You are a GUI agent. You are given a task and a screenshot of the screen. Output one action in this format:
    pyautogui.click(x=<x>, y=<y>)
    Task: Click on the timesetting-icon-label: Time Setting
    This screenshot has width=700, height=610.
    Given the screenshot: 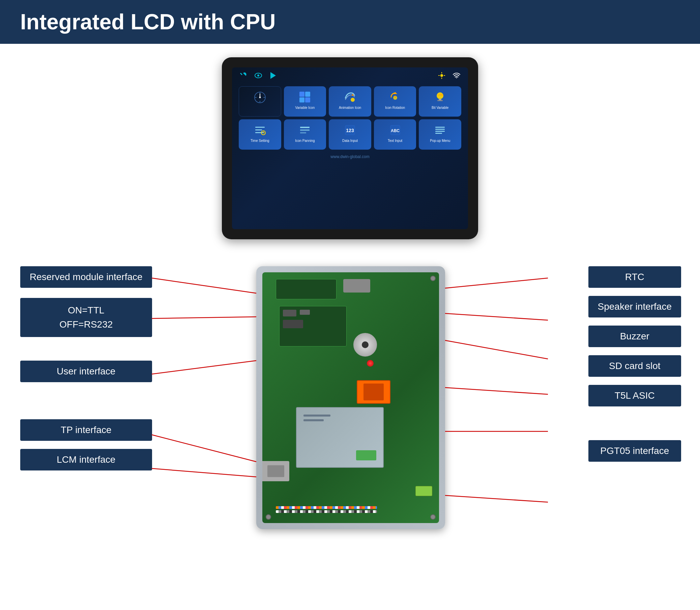 What is the action you would take?
    pyautogui.click(x=260, y=141)
    